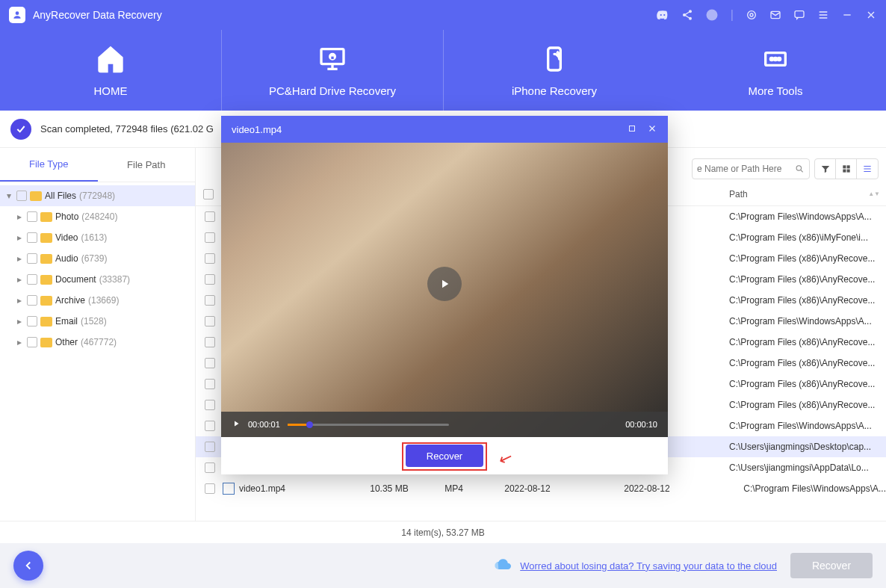 The width and height of the screenshot is (886, 588). What do you see at coordinates (541, 489) in the screenshot?
I see `table-row: video1.mp4 10.35 MB MP4 2022-08-12 2022-…` at bounding box center [541, 489].